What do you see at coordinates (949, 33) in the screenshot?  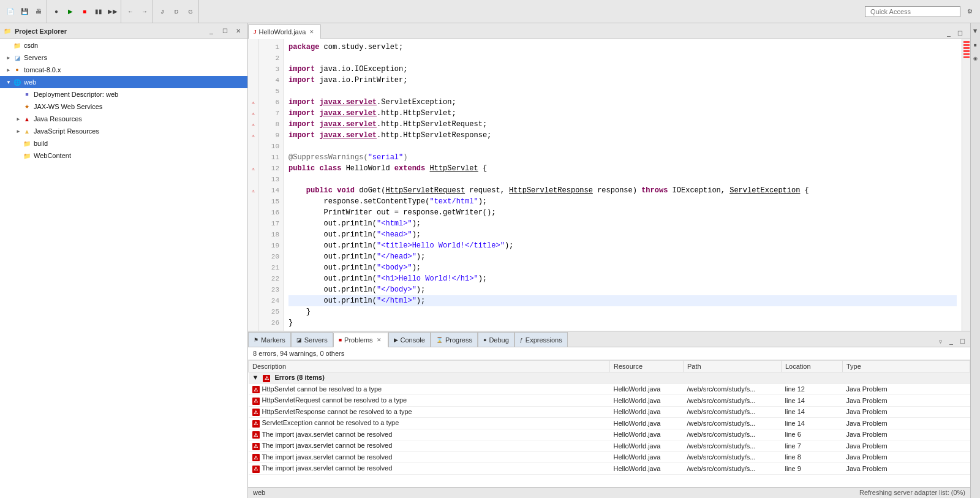 I see `editor-minimize-btn: ⎯` at bounding box center [949, 33].